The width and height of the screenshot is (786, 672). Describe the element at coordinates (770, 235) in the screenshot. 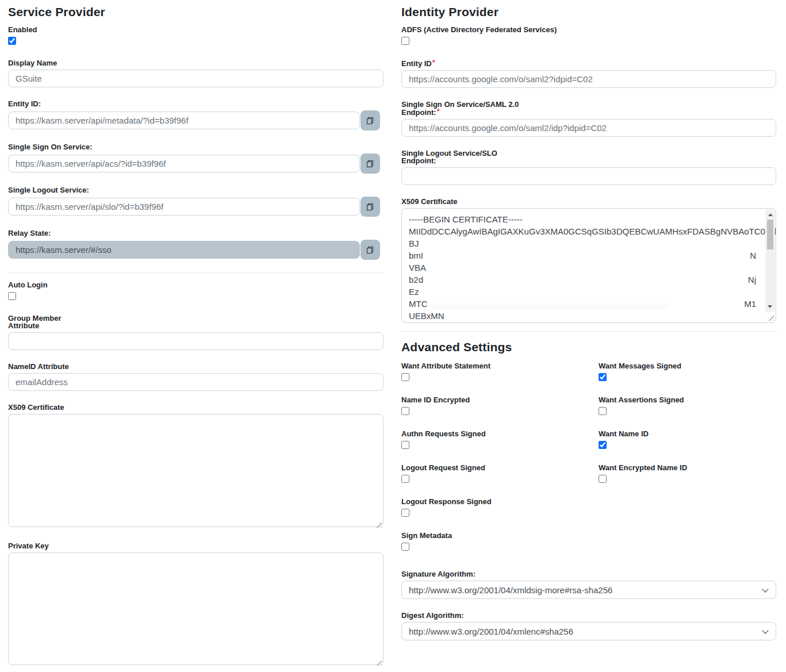

I see `scrollbar-thumb` at that location.